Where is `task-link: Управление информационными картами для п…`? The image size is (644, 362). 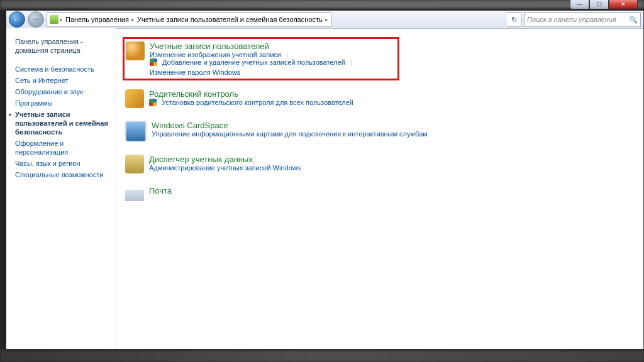
task-link: Управление информационными картами для п… is located at coordinates (289, 134).